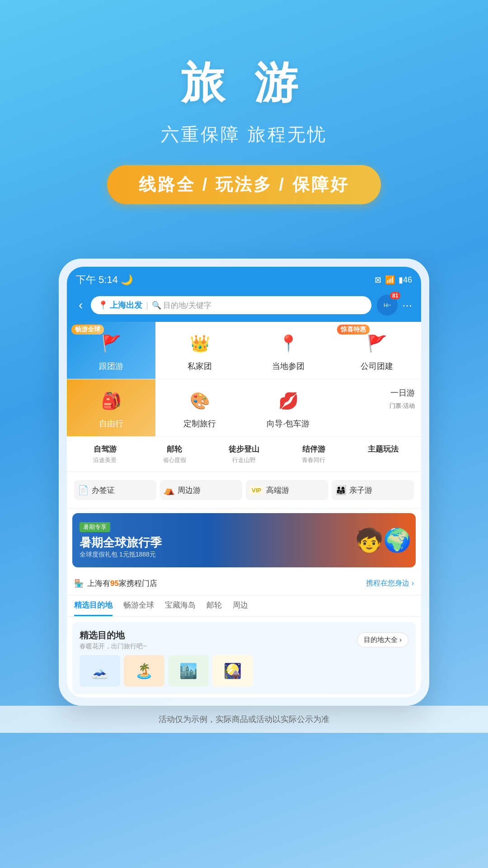 The width and height of the screenshot is (488, 868). Describe the element at coordinates (111, 401) in the screenshot. I see `free-tour-icon: 🎒` at that location.